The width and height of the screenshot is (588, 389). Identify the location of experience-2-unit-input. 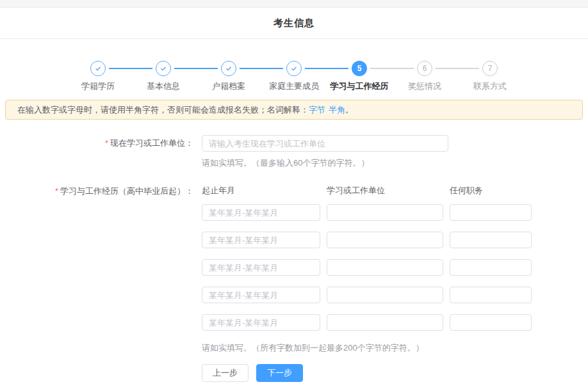
(385, 240).